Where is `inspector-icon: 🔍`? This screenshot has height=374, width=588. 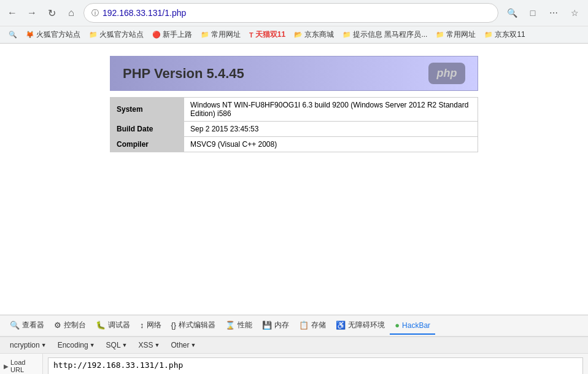 inspector-icon: 🔍 is located at coordinates (15, 325).